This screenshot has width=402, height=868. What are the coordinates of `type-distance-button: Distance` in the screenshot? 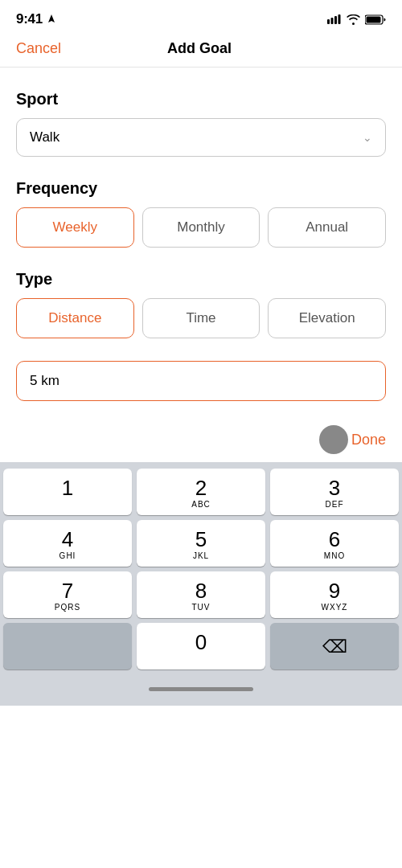 It's located at (76, 318).